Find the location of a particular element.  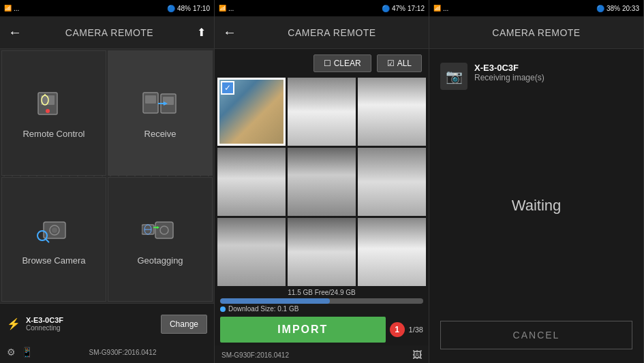

photo-thumb-1: ✓ is located at coordinates (251, 112).